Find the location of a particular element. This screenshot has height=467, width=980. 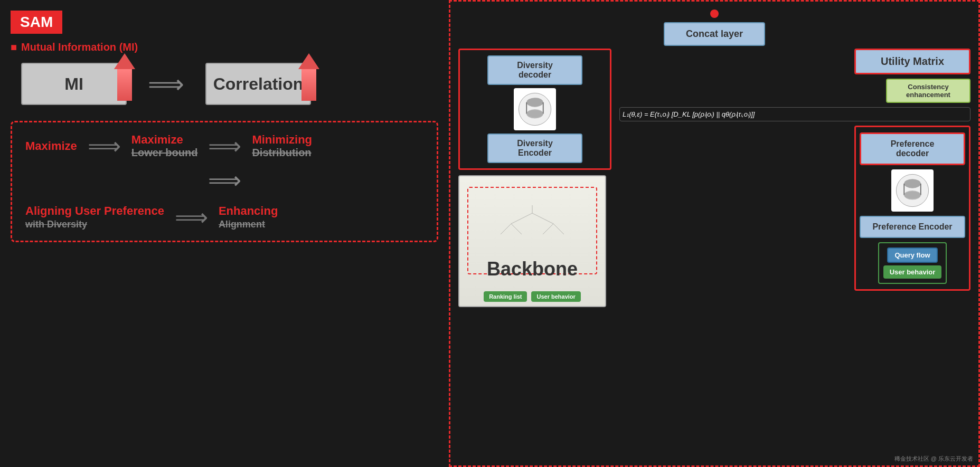

ranking-list-btn: Ranking list is located at coordinates (505, 297).